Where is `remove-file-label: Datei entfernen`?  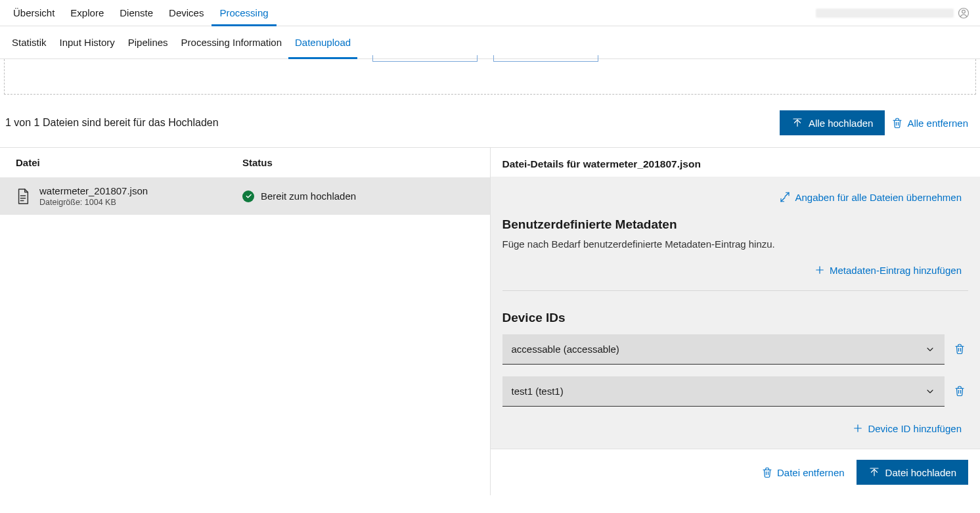 remove-file-label: Datei entfernen is located at coordinates (811, 473).